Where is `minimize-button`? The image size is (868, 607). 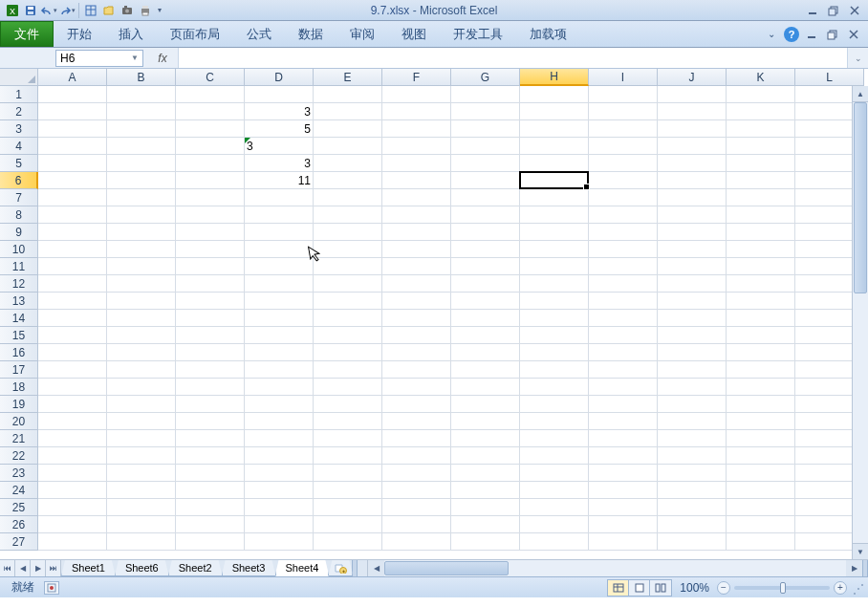
minimize-button is located at coordinates (813, 11).